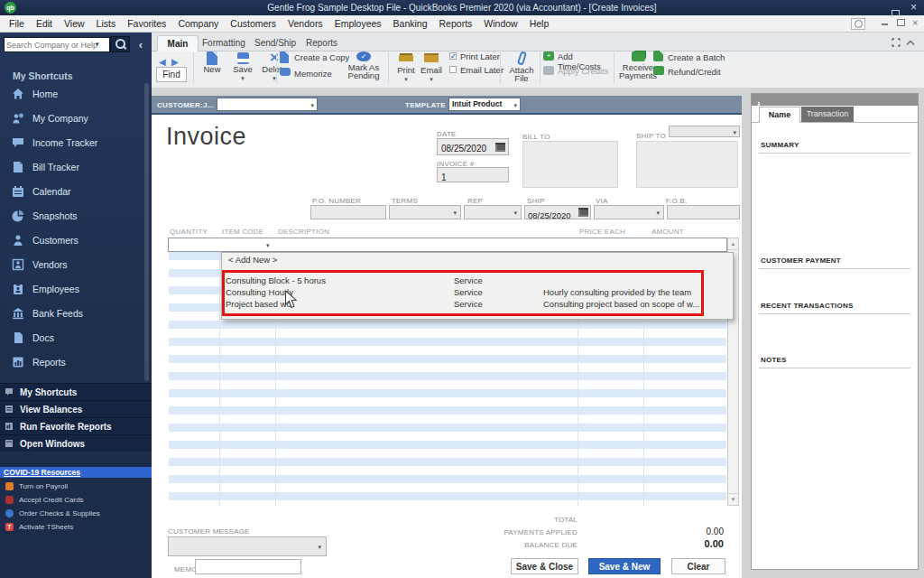 This screenshot has height=578, width=924. I want to click on income-tracker-icon, so click(18, 143).